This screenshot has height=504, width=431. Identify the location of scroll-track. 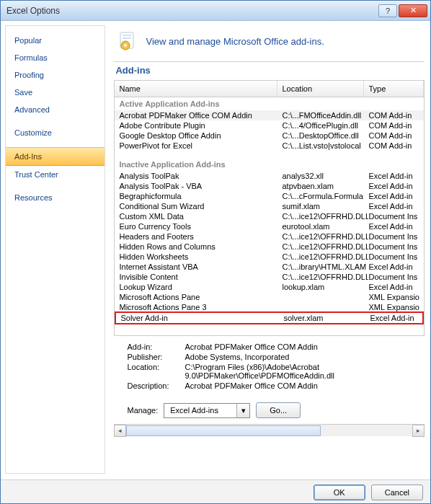
(270, 431).